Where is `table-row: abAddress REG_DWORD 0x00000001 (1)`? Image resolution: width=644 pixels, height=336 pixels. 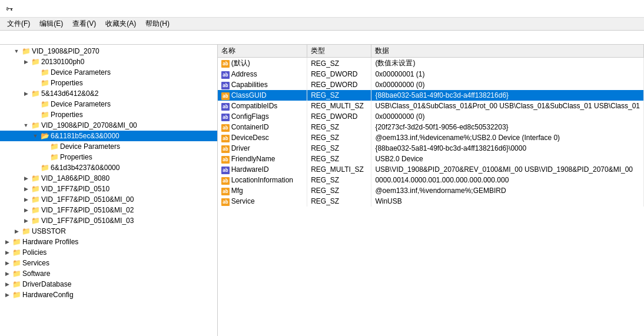 table-row: abAddress REG_DWORD 0x00000001 (1) is located at coordinates (431, 74).